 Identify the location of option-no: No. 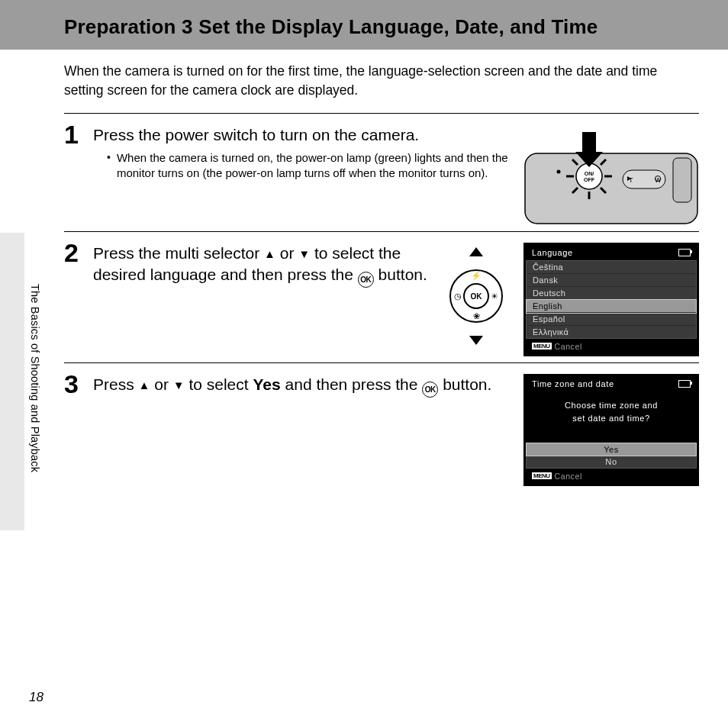
(611, 462).